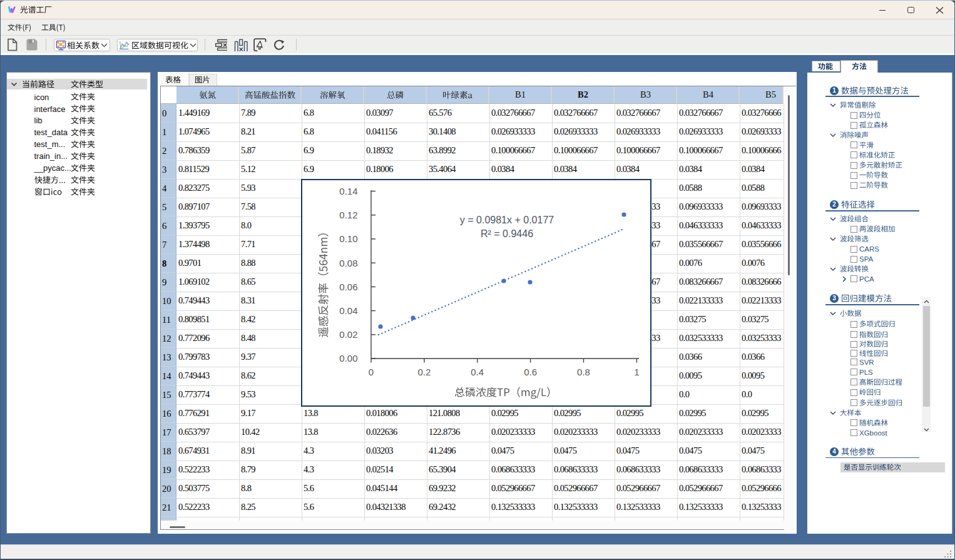 This screenshot has width=955, height=560. What do you see at coordinates (348, 215) in the screenshot?
I see `svg-text: 0.12` at bounding box center [348, 215].